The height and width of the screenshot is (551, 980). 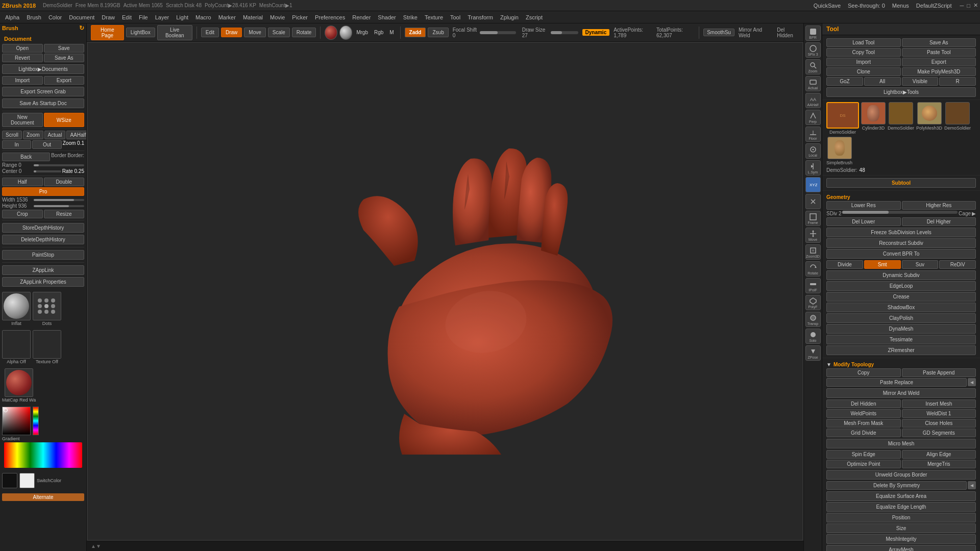 I want to click on draw-size-slider, so click(x=565, y=33).